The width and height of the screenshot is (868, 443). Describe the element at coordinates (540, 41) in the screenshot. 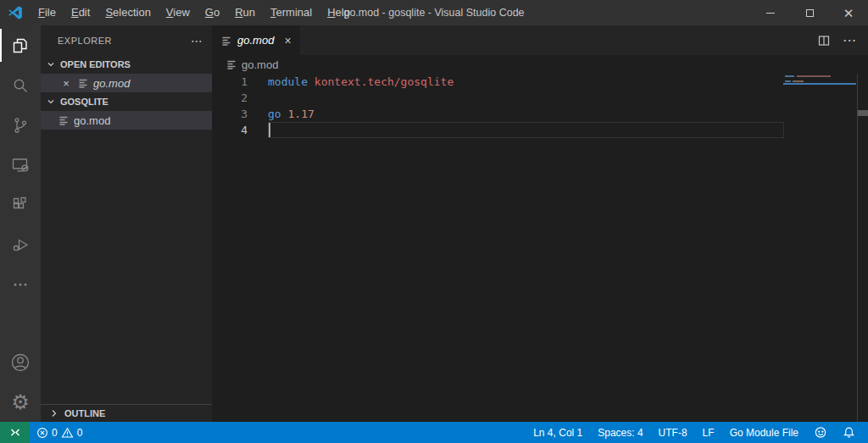

I see `tab-bar: go.mod × ⋯` at that location.